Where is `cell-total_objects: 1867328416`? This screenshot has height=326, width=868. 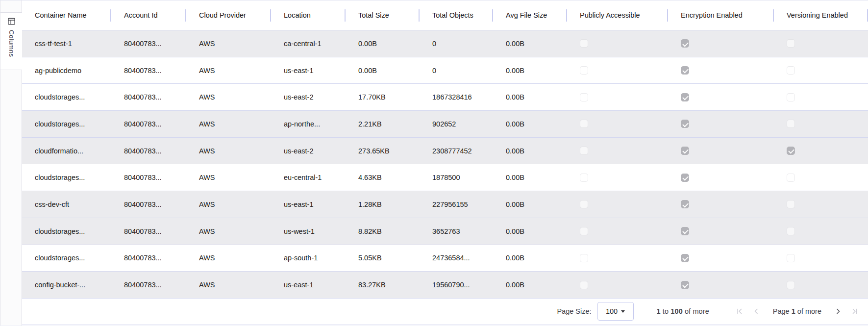
cell-total_objects: 1867328416 is located at coordinates (456, 97).